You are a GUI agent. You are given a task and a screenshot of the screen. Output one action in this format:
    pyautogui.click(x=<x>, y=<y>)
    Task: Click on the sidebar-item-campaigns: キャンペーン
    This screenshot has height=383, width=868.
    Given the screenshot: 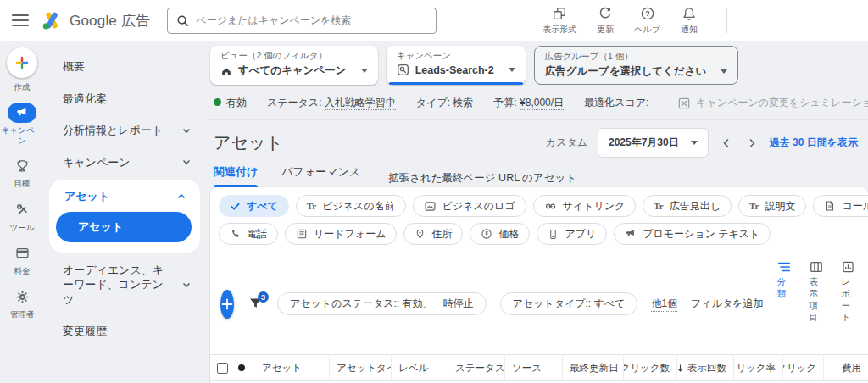 What is the action you would take?
    pyautogui.click(x=125, y=163)
    